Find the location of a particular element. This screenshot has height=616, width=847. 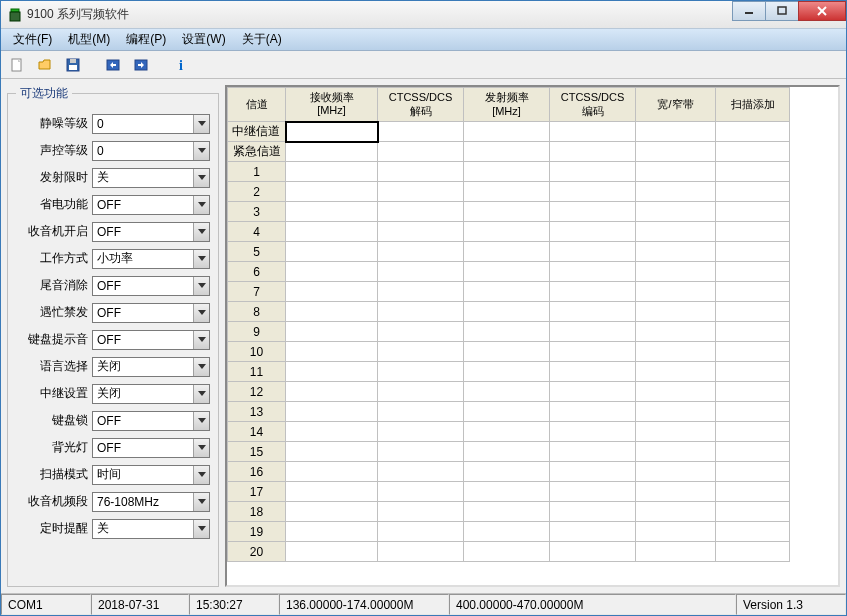

row-header: 16 is located at coordinates (257, 472).